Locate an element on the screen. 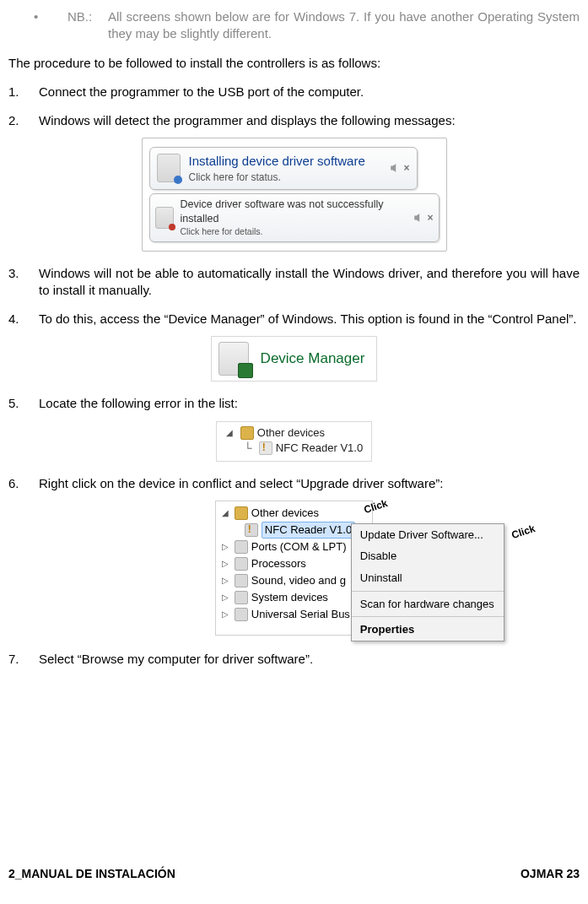  processors-icon is located at coordinates (241, 564).